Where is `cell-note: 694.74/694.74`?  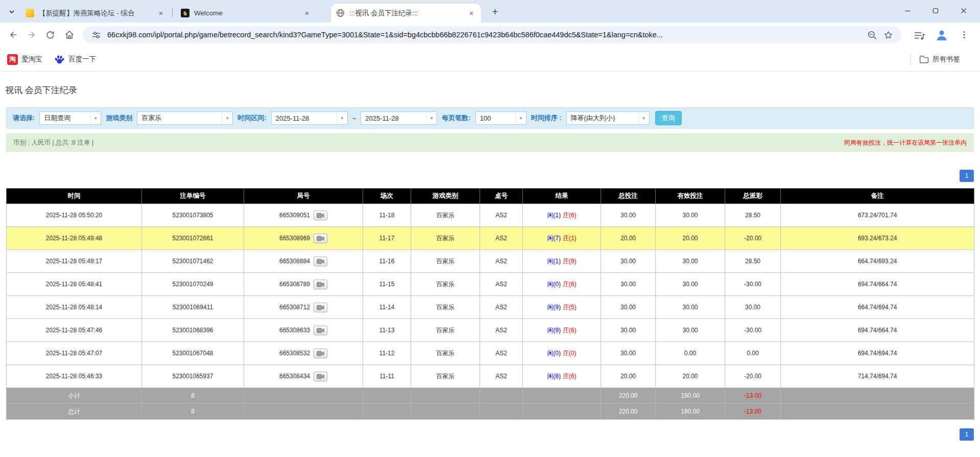 cell-note: 694.74/694.74 is located at coordinates (877, 354).